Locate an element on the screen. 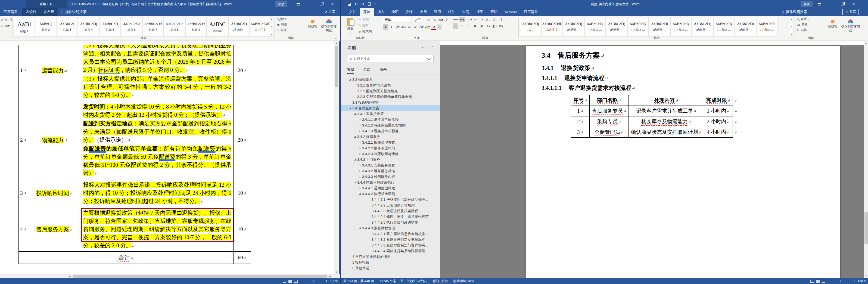 The height and width of the screenshot is (284, 868). scroll-up-icon: ▲ is located at coordinates (866, 43).